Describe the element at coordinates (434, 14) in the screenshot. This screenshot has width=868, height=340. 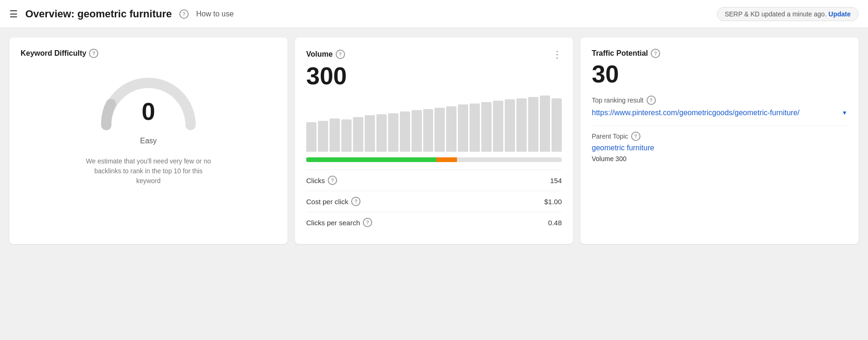
I see `header: ☰ Overview: geometric furniture ? How to…` at that location.